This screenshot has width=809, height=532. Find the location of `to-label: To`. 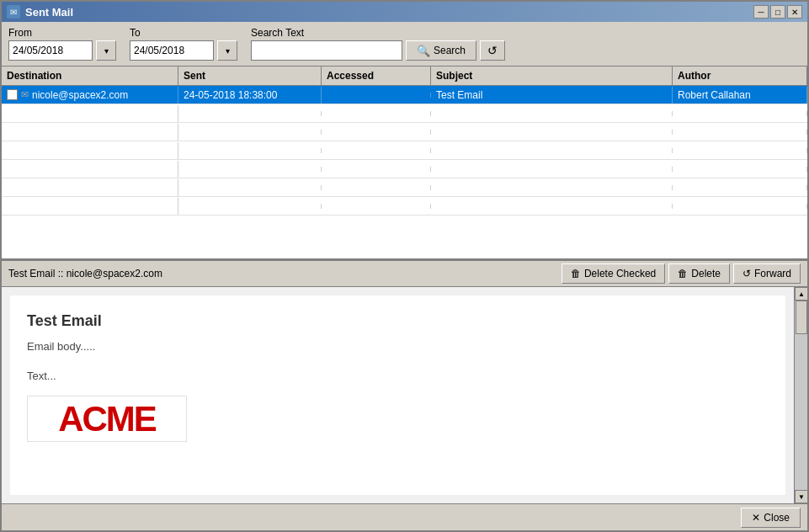

to-label: To is located at coordinates (184, 33).